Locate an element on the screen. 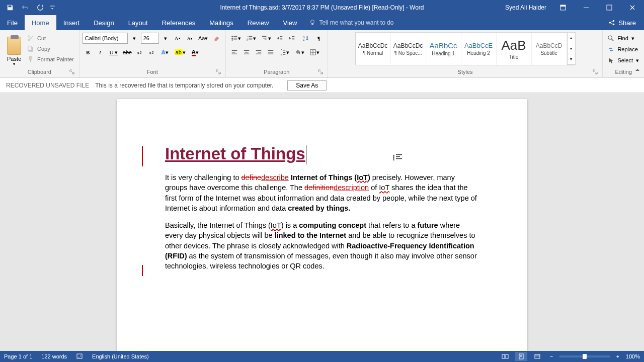  increase-indent-button is located at coordinates (292, 38).